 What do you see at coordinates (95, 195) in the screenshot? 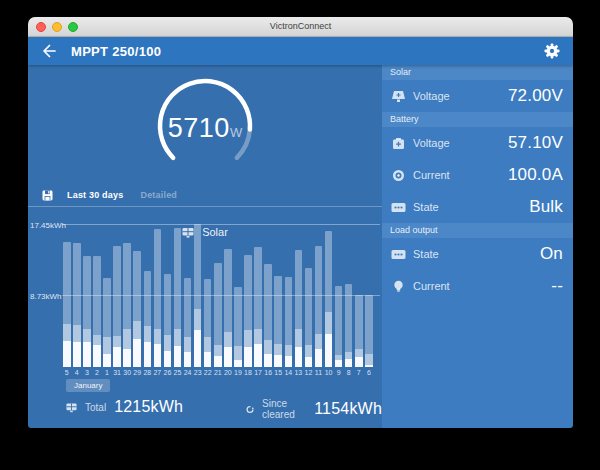
I see `tab-last-30-days: Last 30 days` at bounding box center [95, 195].